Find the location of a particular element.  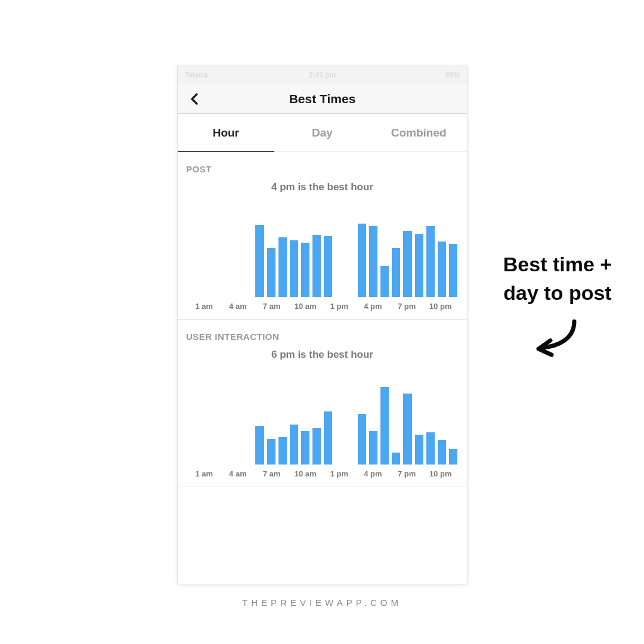

section-interaction-subtitle: 6 pm is the best hour is located at coordinates (322, 355).